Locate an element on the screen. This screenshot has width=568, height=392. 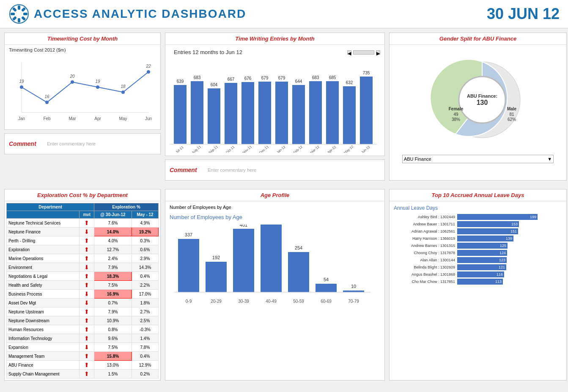
table-row: Supply Chain Management is located at coordinates (43, 374).